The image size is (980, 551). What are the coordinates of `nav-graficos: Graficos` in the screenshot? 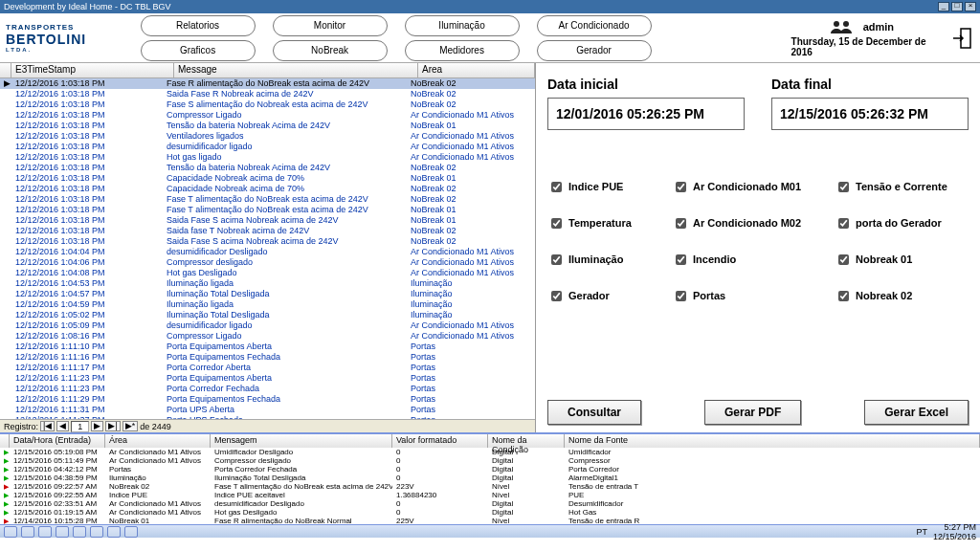 It's located at (198, 51).